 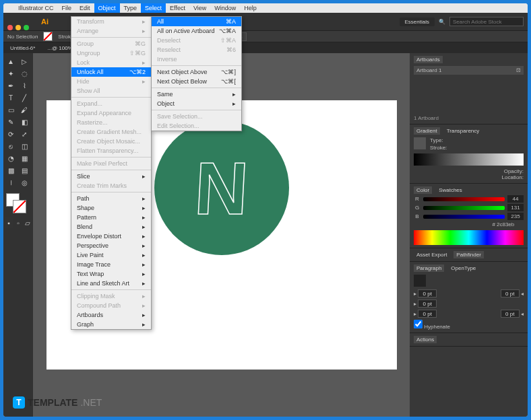 I want to click on artboard-options-icon: ⊡, so click(x=519, y=70).